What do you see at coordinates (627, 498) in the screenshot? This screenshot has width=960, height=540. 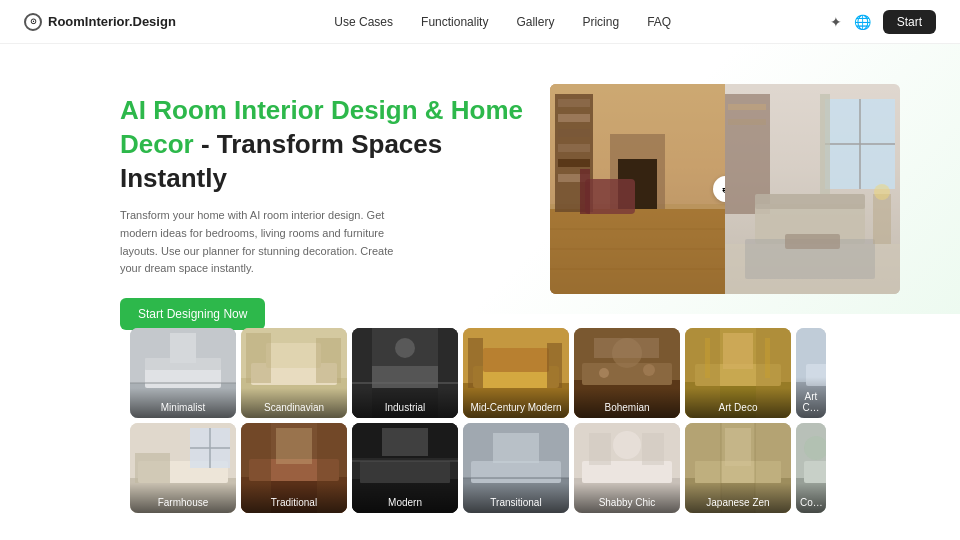 I see `style-label: Shabby Chic` at bounding box center [627, 498].